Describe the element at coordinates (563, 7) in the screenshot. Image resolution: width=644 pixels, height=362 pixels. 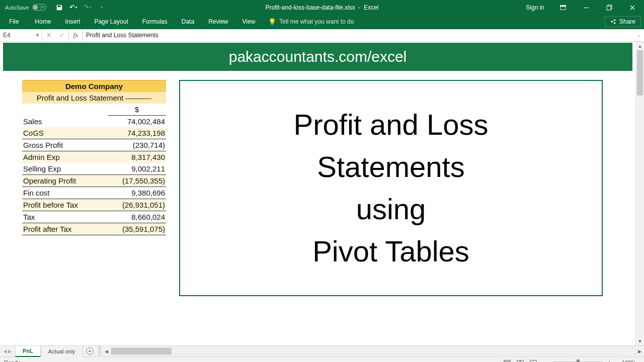
I see `ribbon-options-icon` at that location.